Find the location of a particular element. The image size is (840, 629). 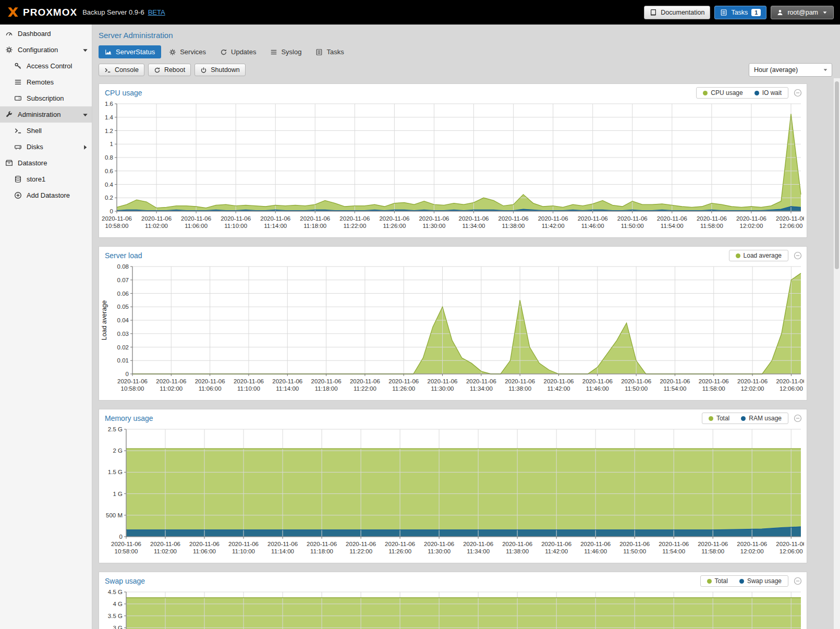

svg-text: 0.05 is located at coordinates (123, 307).